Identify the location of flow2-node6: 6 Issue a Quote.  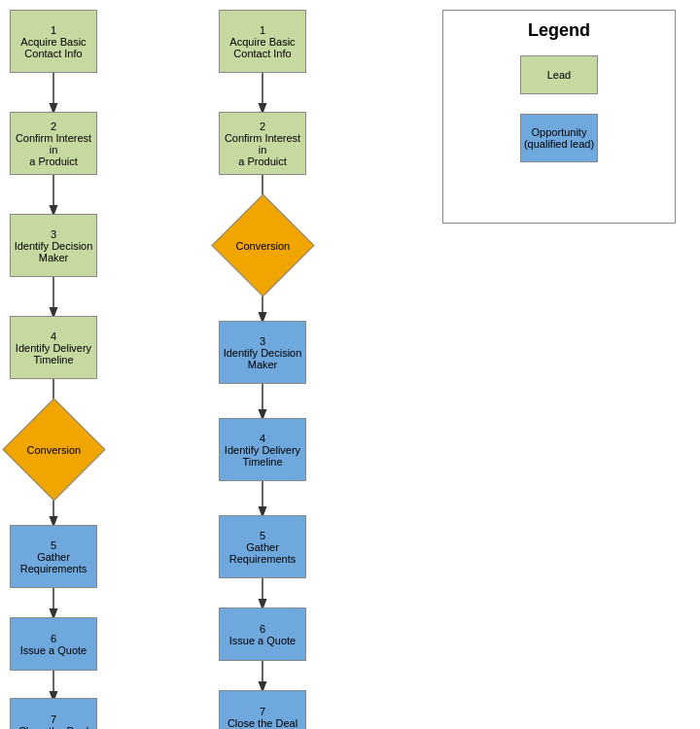
(262, 634).